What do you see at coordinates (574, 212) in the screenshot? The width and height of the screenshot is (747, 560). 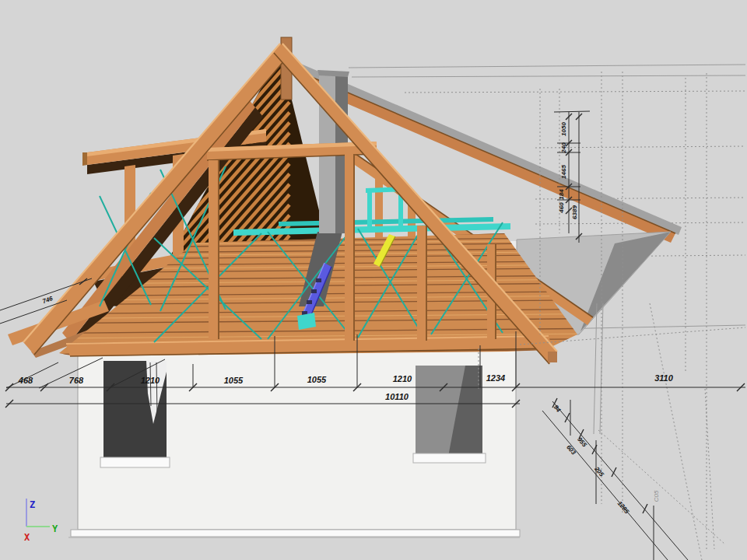 I see `dim-total-label: 6389` at bounding box center [574, 212].